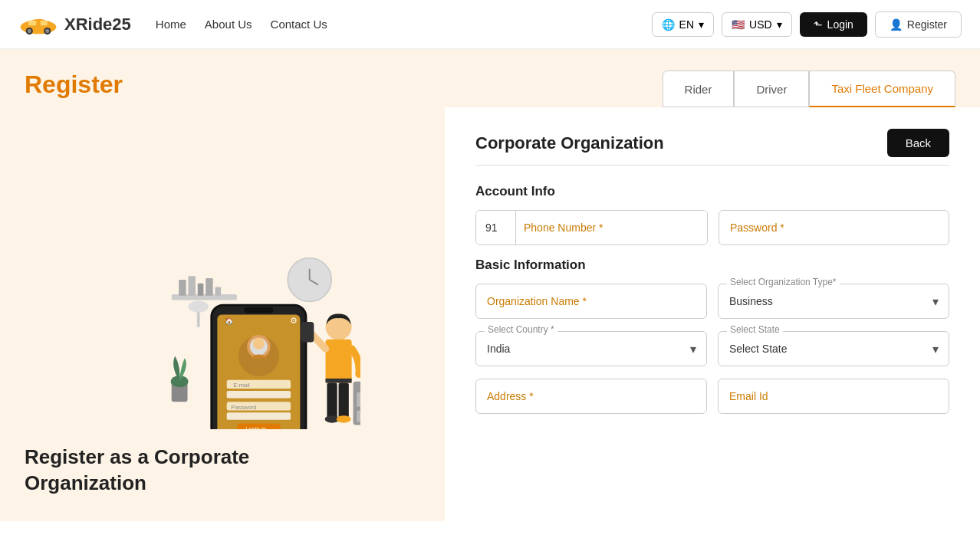 The height and width of the screenshot is (548, 980). I want to click on currency-chevron-icon: ▾, so click(779, 25).